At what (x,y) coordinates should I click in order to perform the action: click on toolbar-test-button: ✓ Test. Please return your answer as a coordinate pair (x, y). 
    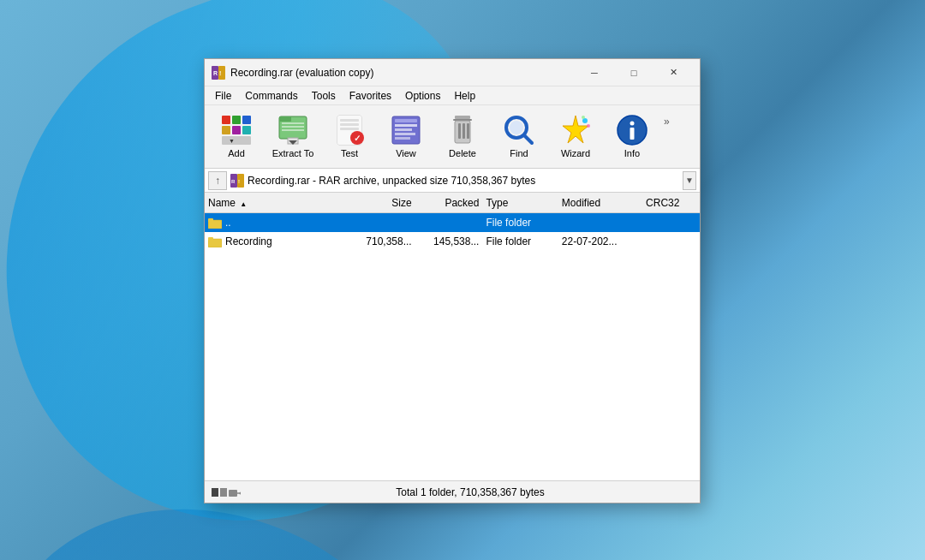
    Looking at the image, I should click on (349, 137).